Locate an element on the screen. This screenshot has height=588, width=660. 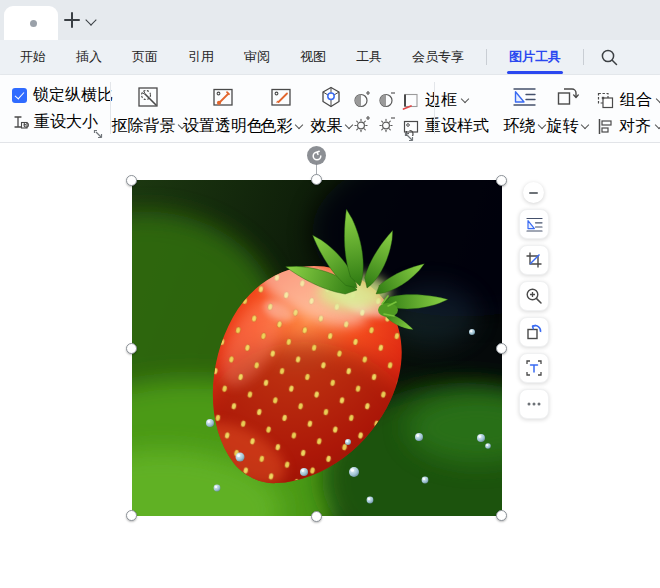
rotate-button: 旋转 is located at coordinates (567, 112).